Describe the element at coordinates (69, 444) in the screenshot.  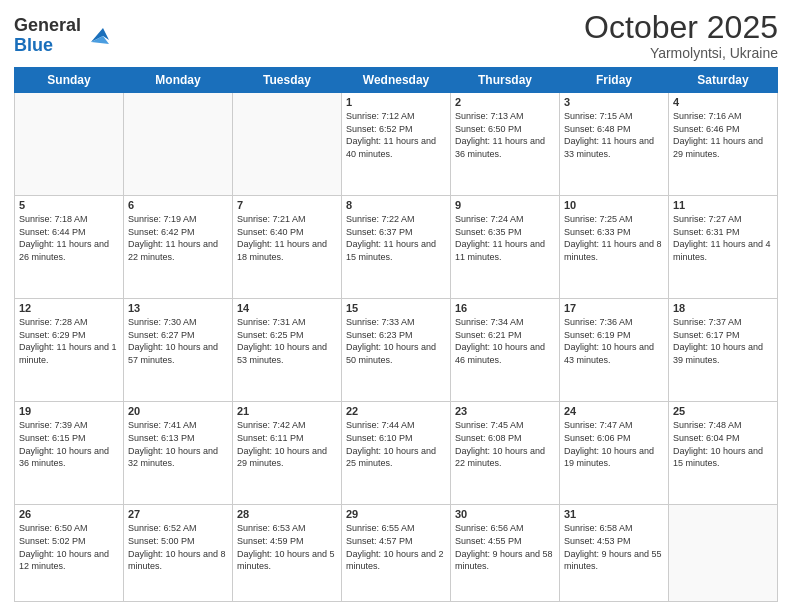
I see `day-info: Sunrise: 7:39 AM Sunset: 6:15 PM Dayligh…` at that location.